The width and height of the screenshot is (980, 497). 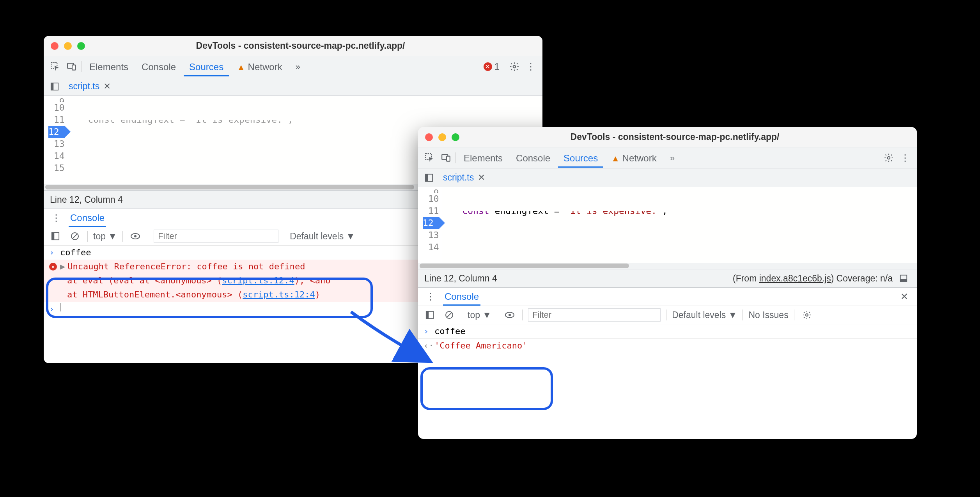 I want to click on editor-status-bar: Line 12, Column 4 (From index.a8c1ec6b.j…, so click(x=668, y=278).